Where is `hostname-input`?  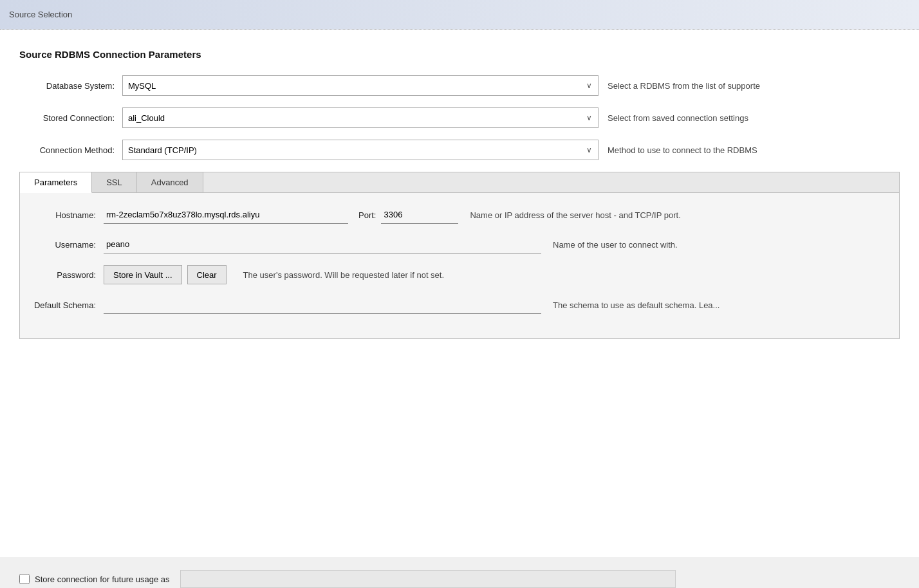
hostname-input is located at coordinates (226, 215).